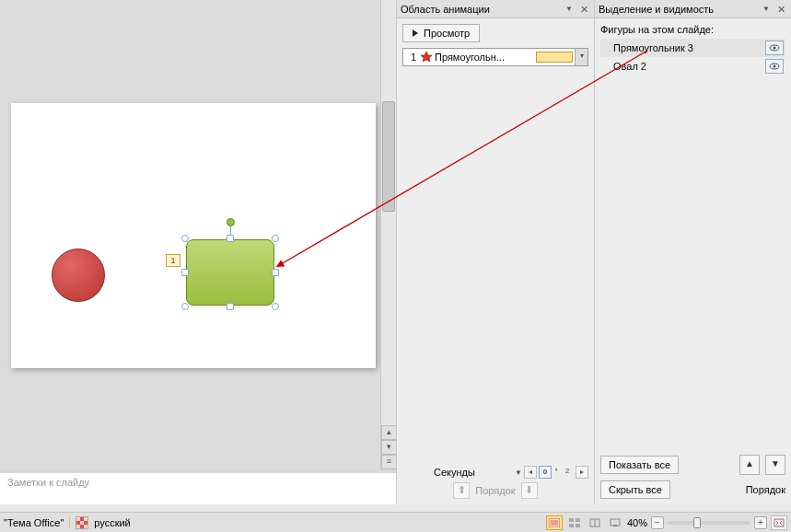 The height and width of the screenshot is (532, 791). Describe the element at coordinates (529, 491) in the screenshot. I see `move-down-button: ⬇` at that location.